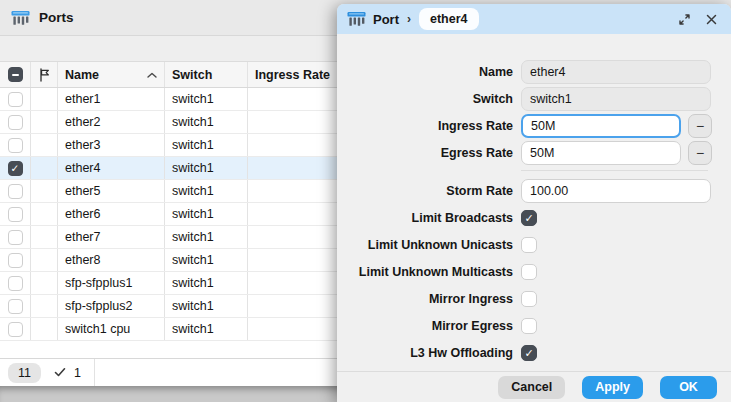 The width and height of the screenshot is (731, 402). I want to click on form-row-ingress-rate: Ingress Rate−, so click(534, 126).